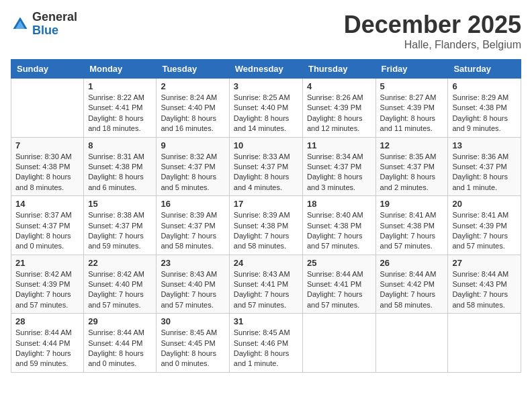 This screenshot has width=532, height=411. Describe the element at coordinates (193, 108) in the screenshot. I see `calendar-cell: 2Sunrise: 8:24 AM Sunset: 4:40 PM Daylig…` at that location.